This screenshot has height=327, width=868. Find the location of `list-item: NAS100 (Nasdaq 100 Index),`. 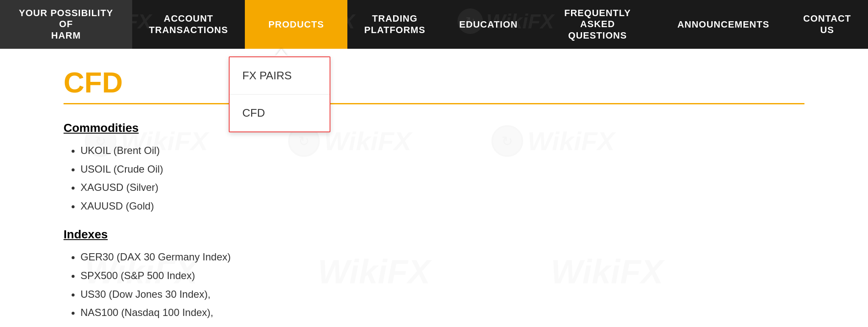

list-item: NAS100 (Nasdaq 100 Index), is located at coordinates (442, 313).